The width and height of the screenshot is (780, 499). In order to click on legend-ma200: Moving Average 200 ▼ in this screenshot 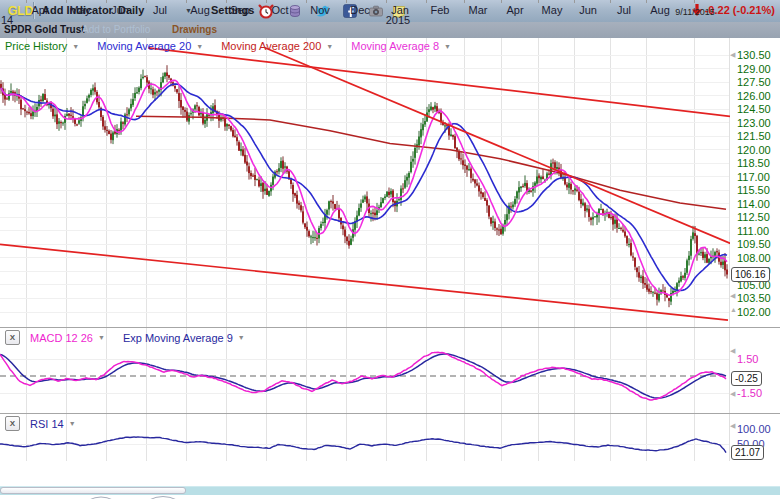, I will do `click(277, 46)`.